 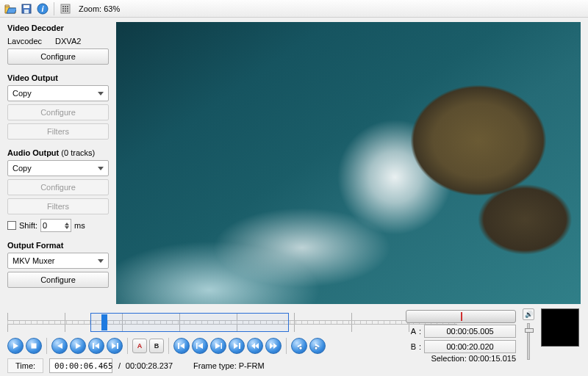 I want to click on jog-wheel, so click(x=461, y=317).